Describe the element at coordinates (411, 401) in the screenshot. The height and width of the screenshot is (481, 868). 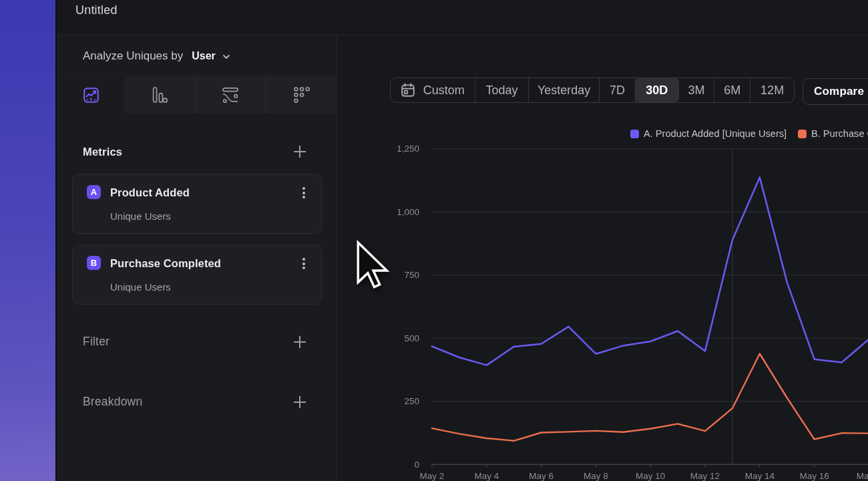
I see `svg-text: 250` at that location.